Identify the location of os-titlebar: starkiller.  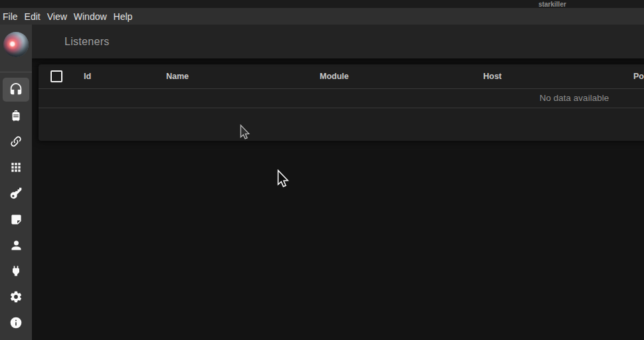
(322, 4).